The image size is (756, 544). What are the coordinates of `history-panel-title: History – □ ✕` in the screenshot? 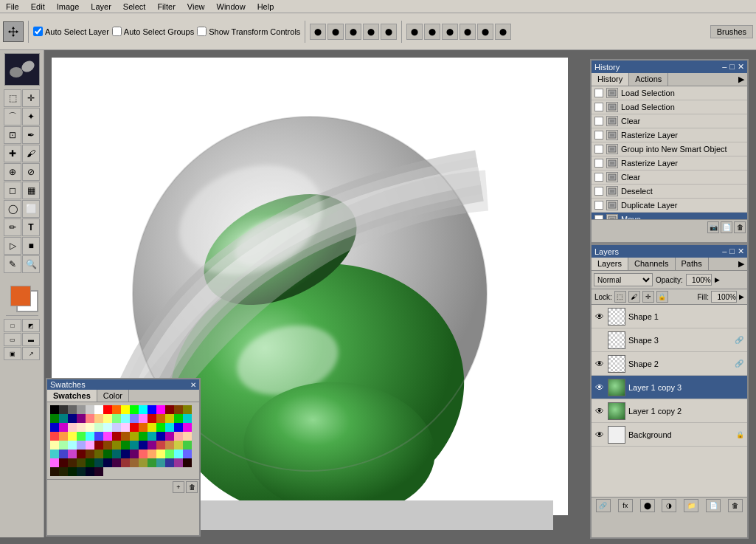 It's located at (670, 66).